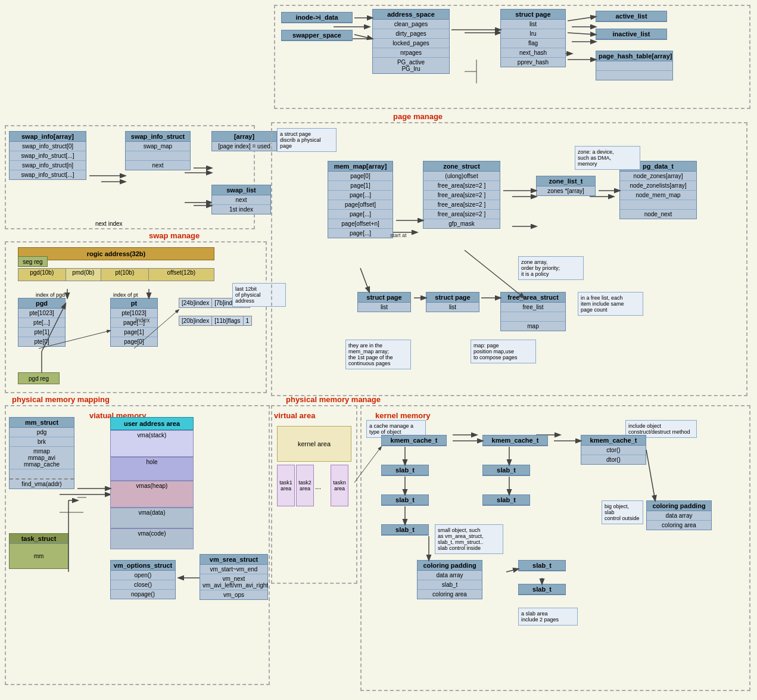 This screenshot has width=757, height=700. What do you see at coordinates (42, 322) in the screenshot?
I see `pgd-table-box: pgd pte[1023] pte[...] pte[1] pte[0]` at bounding box center [42, 322].